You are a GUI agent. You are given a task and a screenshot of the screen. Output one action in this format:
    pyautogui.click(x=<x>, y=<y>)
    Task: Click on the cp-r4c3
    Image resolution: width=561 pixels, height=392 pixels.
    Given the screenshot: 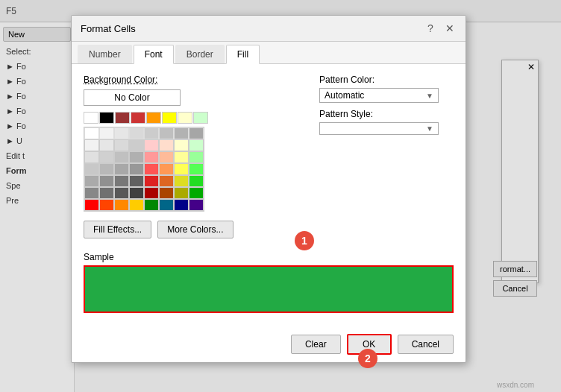 What is the action you would take?
    pyautogui.click(x=122, y=169)
    